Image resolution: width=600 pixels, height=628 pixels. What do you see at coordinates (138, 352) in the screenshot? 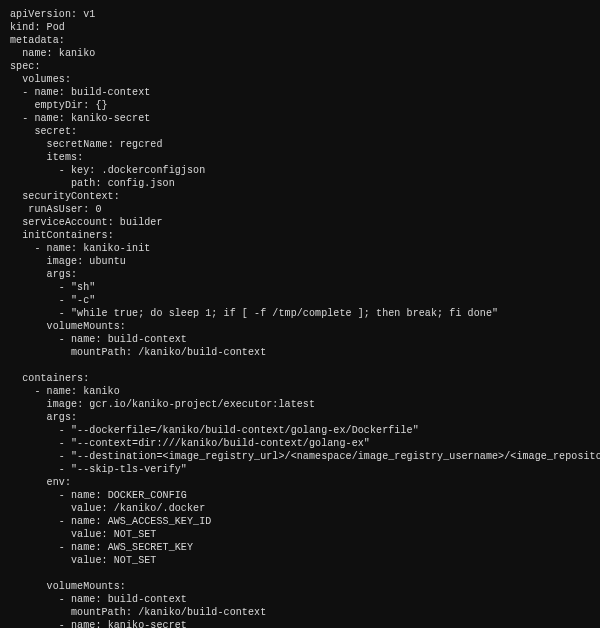
I see `l-ic0-vm0-mountPath: mountPath: /kaniko/build-context` at bounding box center [138, 352].